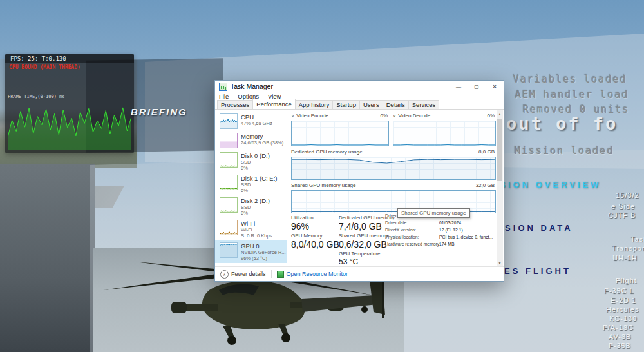  What do you see at coordinates (251, 230) in the screenshot?
I see `sidebar-item-wifi: Wi-Fi Wi-Fi S: 0 R: 0 Kbps` at bounding box center [251, 230].